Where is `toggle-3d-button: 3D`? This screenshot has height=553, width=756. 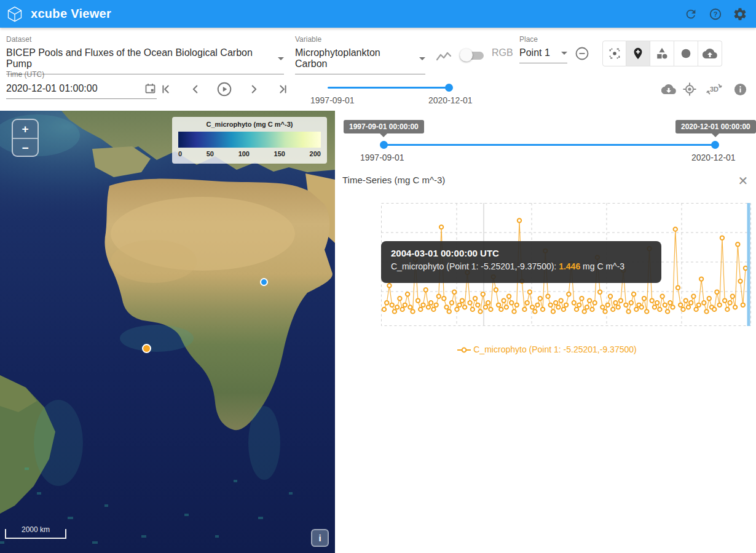
toggle-3d-button: 3D is located at coordinates (714, 89).